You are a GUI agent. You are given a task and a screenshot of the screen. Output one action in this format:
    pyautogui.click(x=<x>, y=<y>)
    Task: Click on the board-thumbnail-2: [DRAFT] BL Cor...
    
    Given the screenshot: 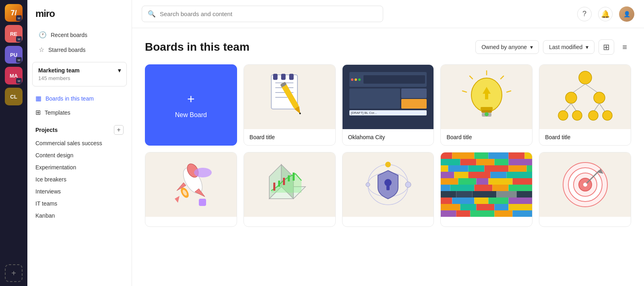 What is the action you would take?
    pyautogui.click(x=388, y=97)
    